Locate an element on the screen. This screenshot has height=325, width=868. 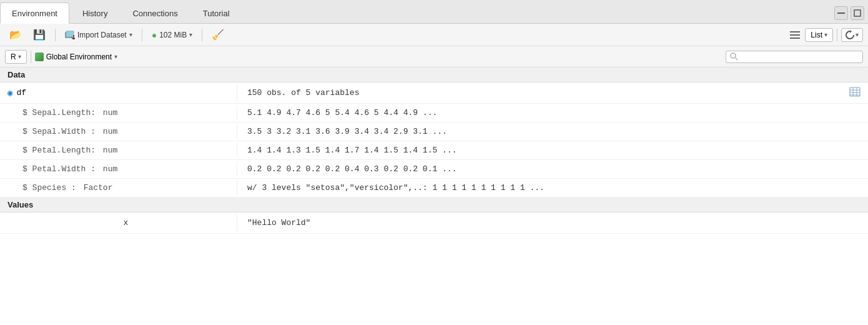
df-expand-icon: ◉ is located at coordinates (10, 92).